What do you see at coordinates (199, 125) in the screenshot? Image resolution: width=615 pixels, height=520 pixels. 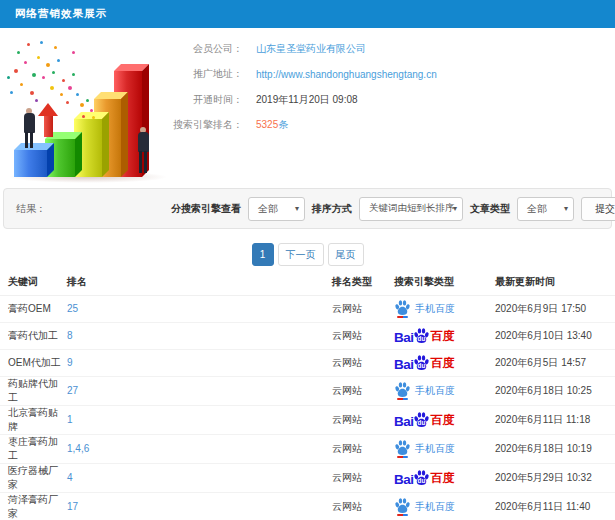 I see `info-label: 搜索引擎排名：` at bounding box center [199, 125].